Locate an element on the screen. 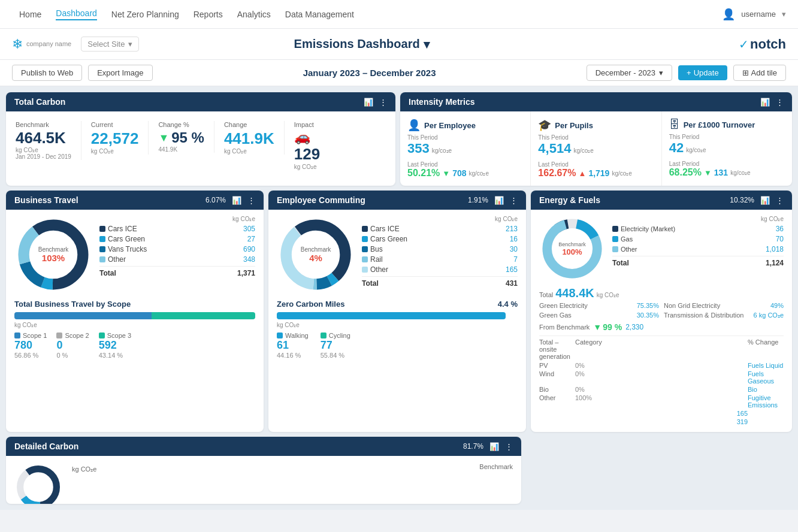 The image size is (798, 532). per-turnover-period-label: This Period is located at coordinates (727, 137).